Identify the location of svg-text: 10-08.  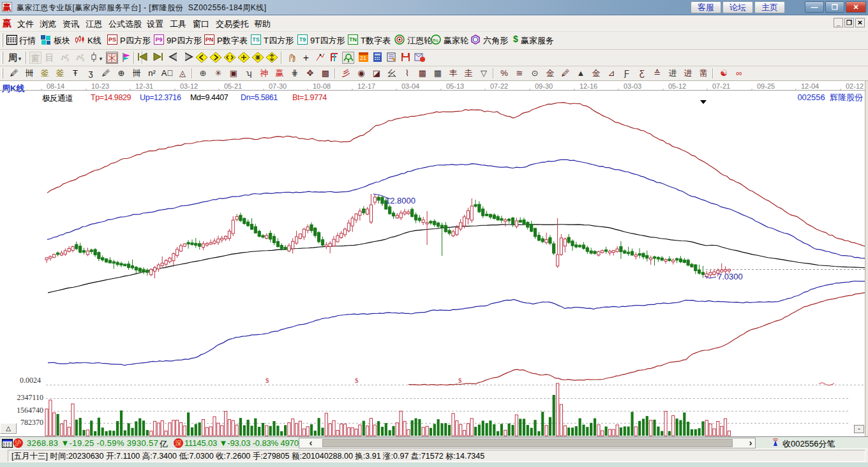
(322, 86).